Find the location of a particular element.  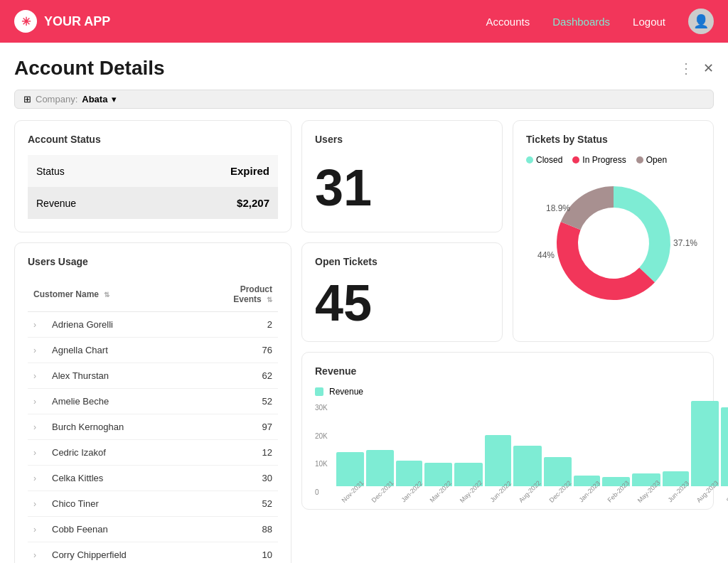

bar-wrapper: Aug-2022 is located at coordinates (528, 471).